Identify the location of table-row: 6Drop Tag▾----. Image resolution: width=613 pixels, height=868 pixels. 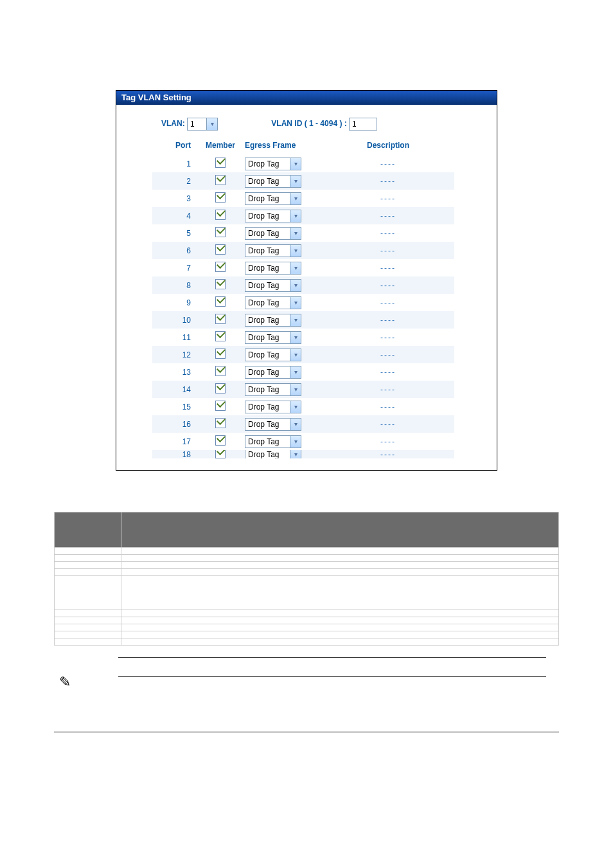
(303, 251).